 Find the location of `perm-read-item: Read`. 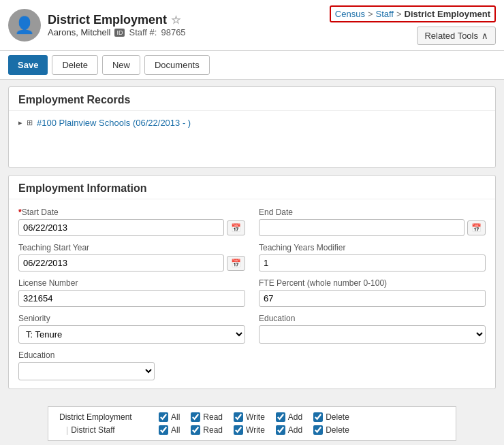

perm-read-item: Read is located at coordinates (207, 417).